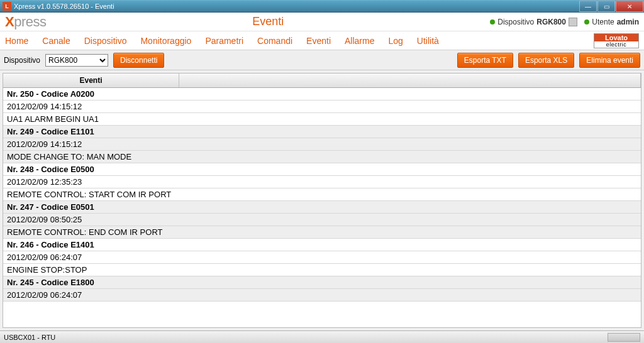  Describe the element at coordinates (322, 283) in the screenshot. I see `event-title: Nr. 245 - Codice E1800` at that location.